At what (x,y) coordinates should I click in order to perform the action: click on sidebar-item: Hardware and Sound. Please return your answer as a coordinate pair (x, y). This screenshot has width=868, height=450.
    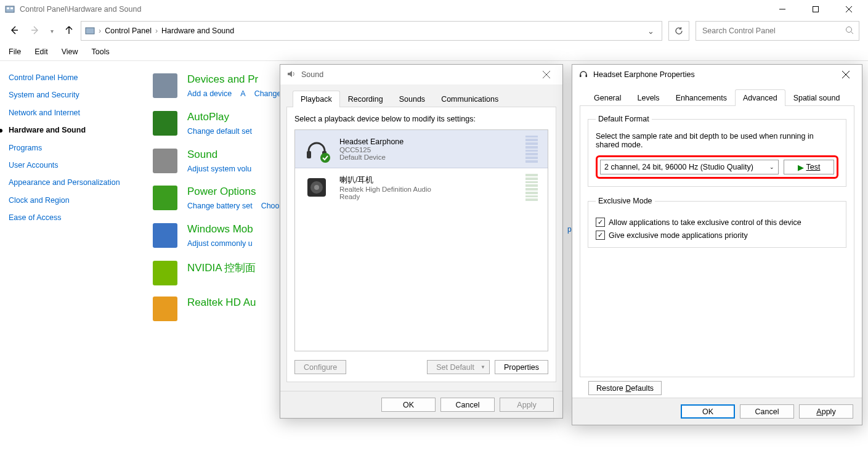
    Looking at the image, I should click on (68, 130).